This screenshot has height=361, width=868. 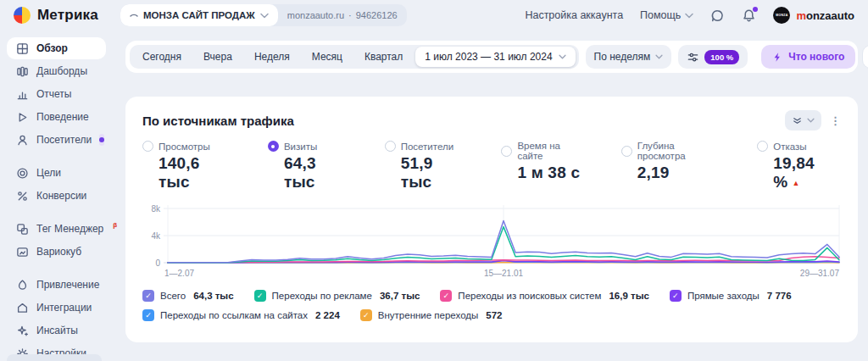 I want to click on variocube-icon, so click(x=22, y=253).